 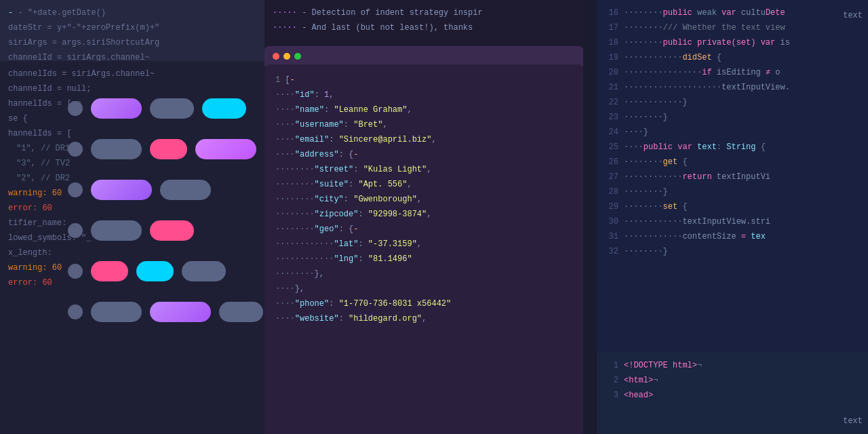 What do you see at coordinates (424, 56) in the screenshot?
I see `window-chrome` at bounding box center [424, 56].